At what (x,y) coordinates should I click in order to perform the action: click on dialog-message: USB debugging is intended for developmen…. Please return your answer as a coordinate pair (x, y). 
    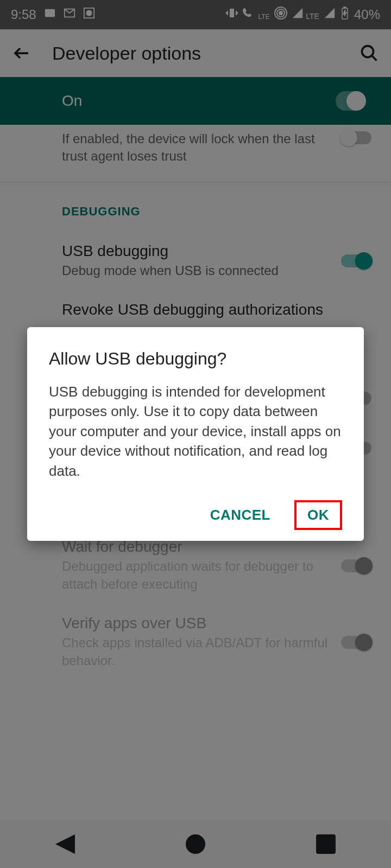
    Looking at the image, I should click on (195, 431).